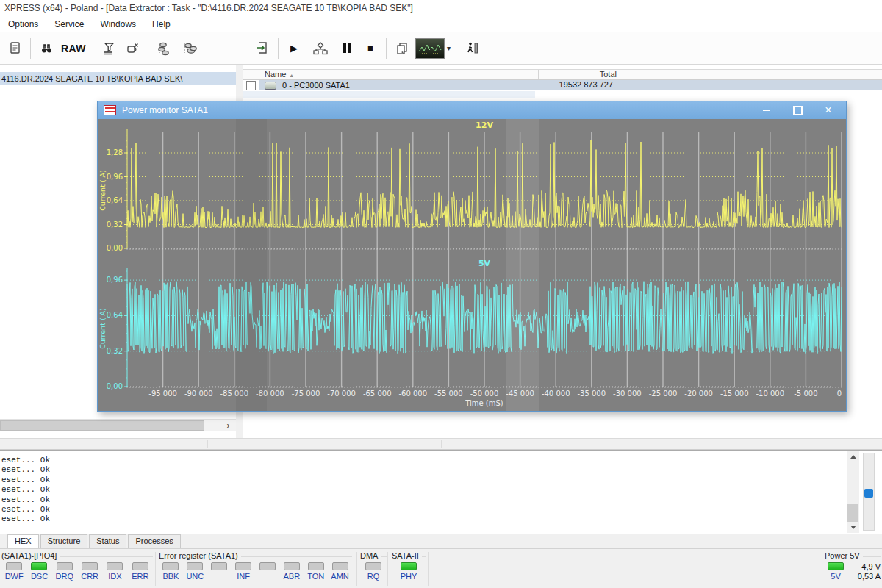  I want to click on led-label: BBK, so click(171, 576).